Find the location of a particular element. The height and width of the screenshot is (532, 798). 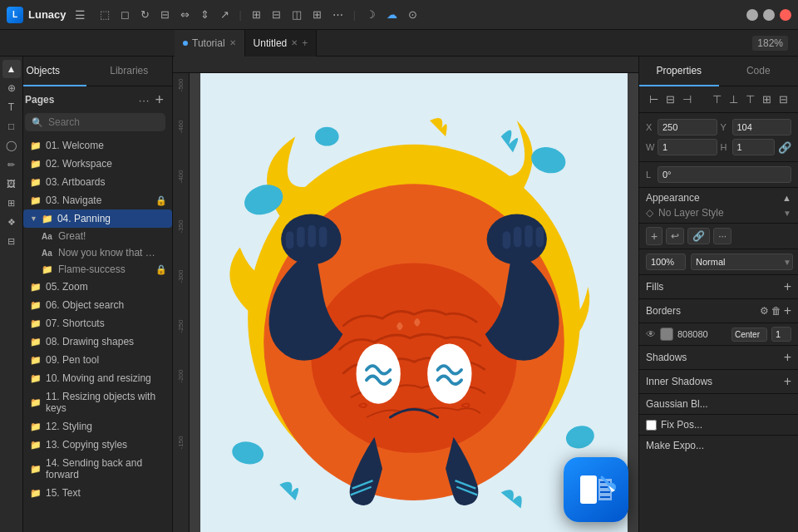

zoom-tool: ⊕ is located at coordinates (12, 88).